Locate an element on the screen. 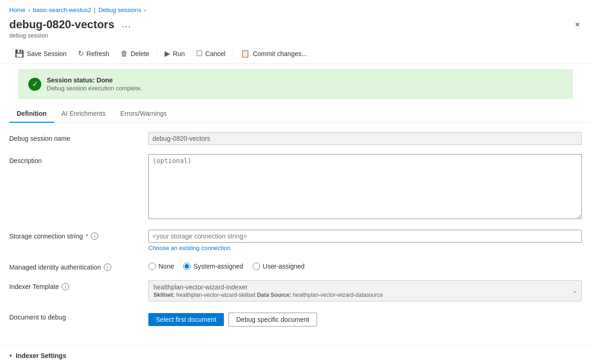 This screenshot has width=591, height=364. commit-icon: 📋 is located at coordinates (245, 54).